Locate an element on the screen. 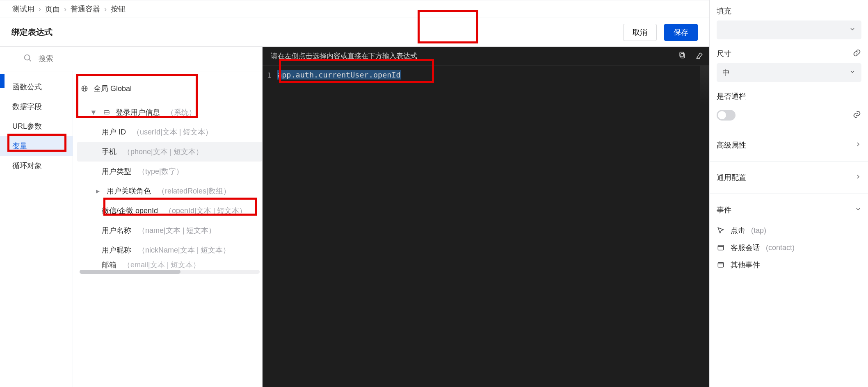 The width and height of the screenshot is (868, 387). section-advanced: 高级属性 is located at coordinates (789, 145).